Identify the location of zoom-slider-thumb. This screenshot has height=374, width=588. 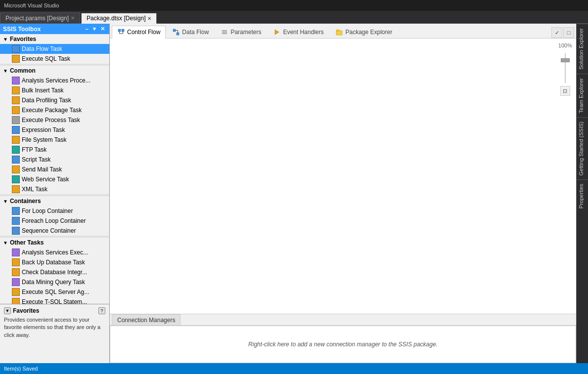
(565, 60).